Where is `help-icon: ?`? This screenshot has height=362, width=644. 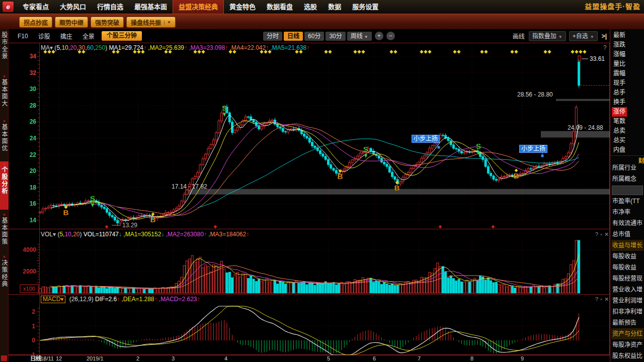
help-icon: ? is located at coordinates (605, 48).